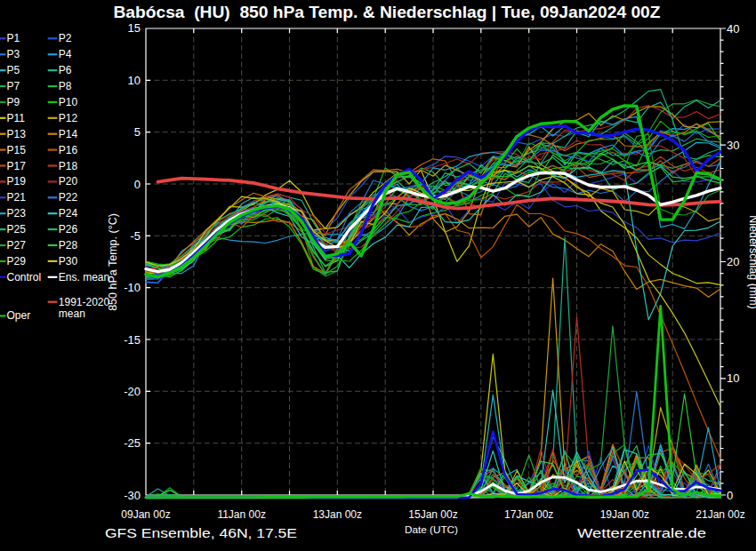 Image resolution: width=756 pixels, height=551 pixels. What do you see at coordinates (137, 132) in the screenshot?
I see `svg-text: 5` at bounding box center [137, 132].